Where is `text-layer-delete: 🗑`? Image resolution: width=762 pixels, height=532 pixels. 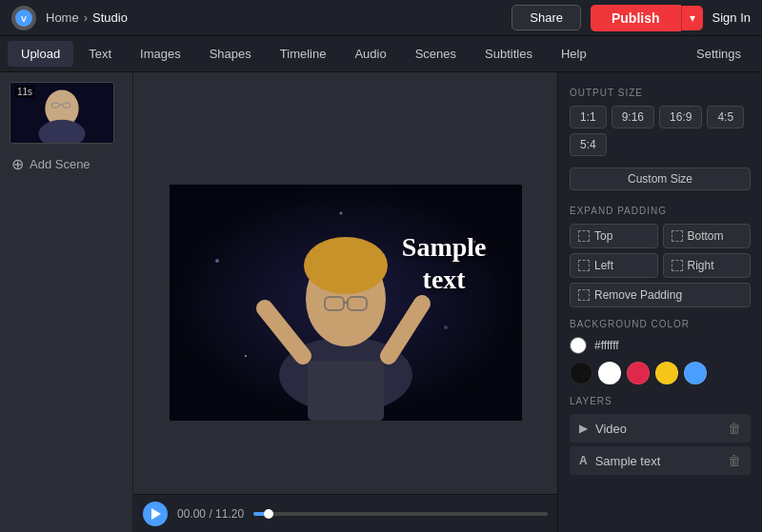
text-layer-delete: 🗑 is located at coordinates (734, 461).